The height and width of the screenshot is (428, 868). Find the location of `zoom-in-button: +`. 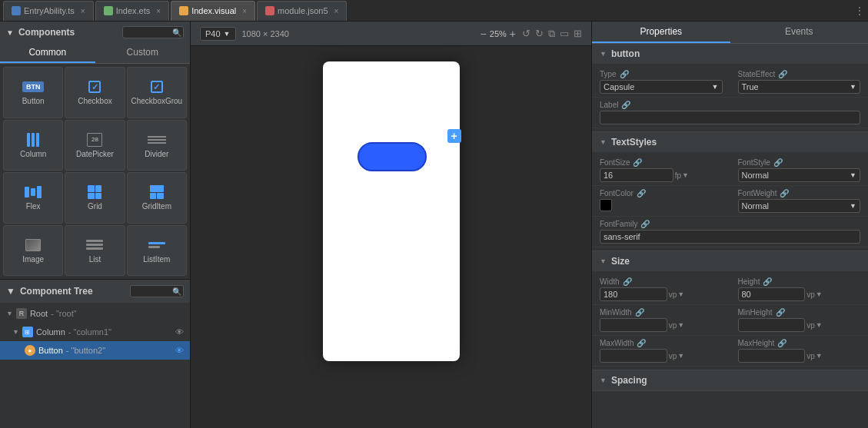

zoom-in-button: + is located at coordinates (513, 34).